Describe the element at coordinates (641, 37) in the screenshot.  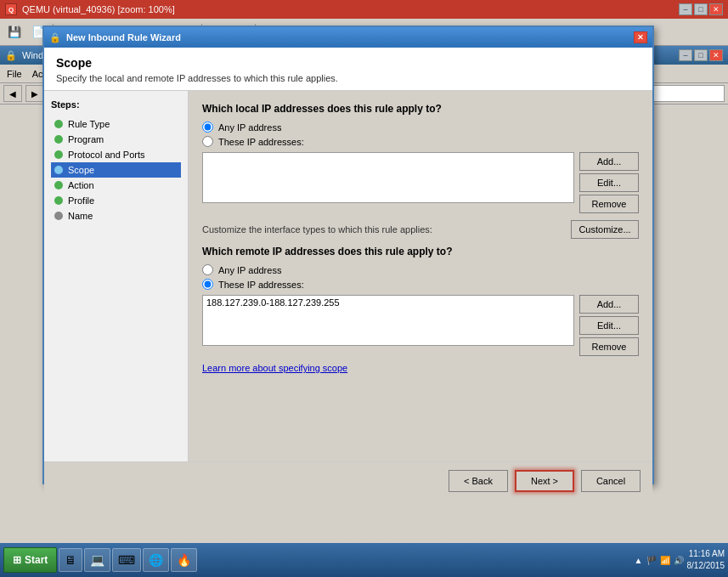
I see `wizard-close-button: ✕` at that location.